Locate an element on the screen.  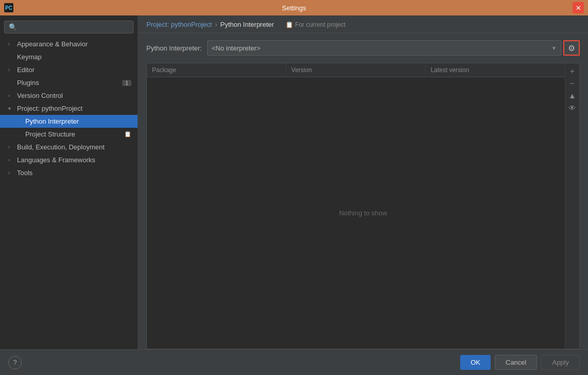
table-actions: + − ▲ 👁 is located at coordinates (572, 206).